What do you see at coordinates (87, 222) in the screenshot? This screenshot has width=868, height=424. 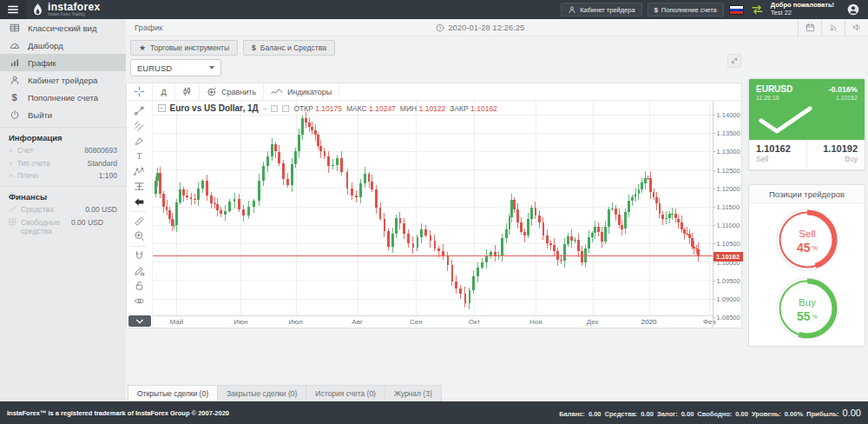 I see `free-margin-value: 0.00 USD` at bounding box center [87, 222].